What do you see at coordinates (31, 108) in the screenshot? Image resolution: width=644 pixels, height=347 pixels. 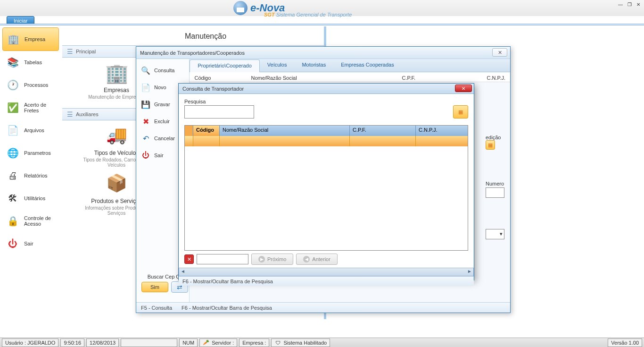 I see `sidebar-item-acerto: Acerto de Fretes` at bounding box center [31, 108].